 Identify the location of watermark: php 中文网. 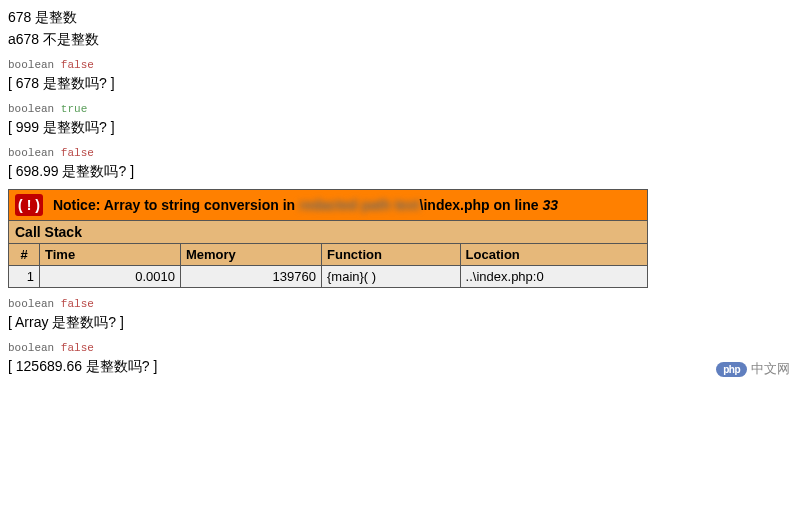
(753, 369).